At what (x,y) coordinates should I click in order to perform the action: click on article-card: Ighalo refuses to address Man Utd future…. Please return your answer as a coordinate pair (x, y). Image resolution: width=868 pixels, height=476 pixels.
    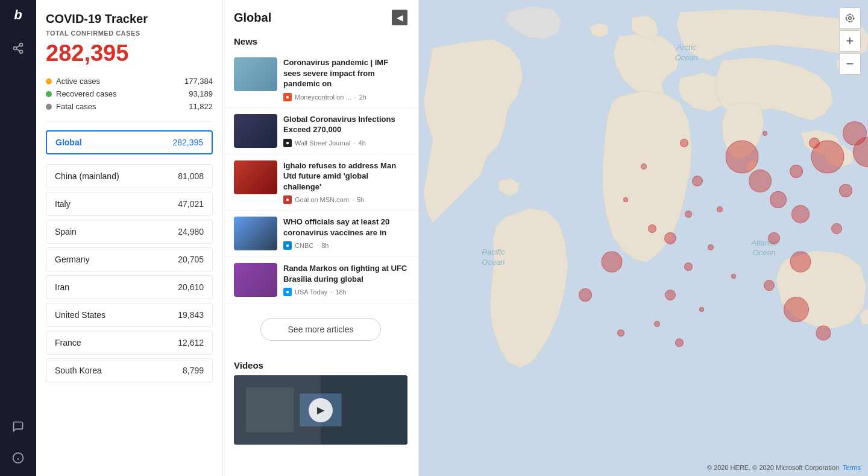
    Looking at the image, I should click on (321, 183).